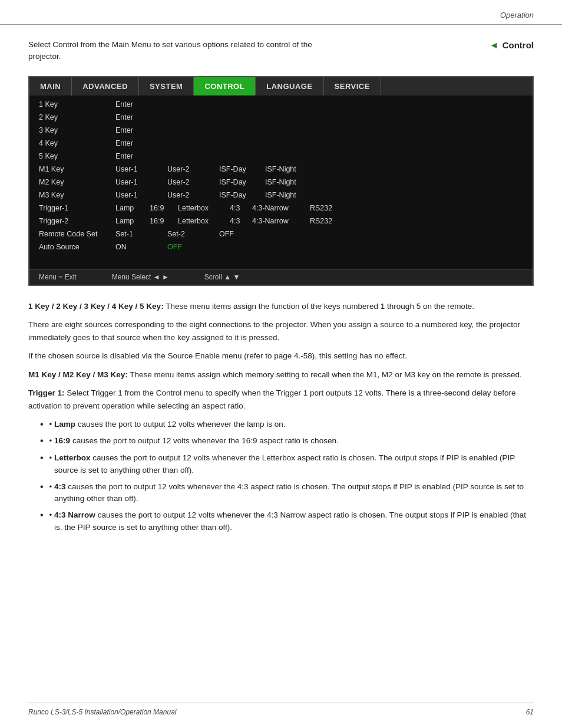  What do you see at coordinates (281, 234) in the screenshot?
I see `table-row: Remote Code Set Set-1 Set-2 OFF` at bounding box center [281, 234].